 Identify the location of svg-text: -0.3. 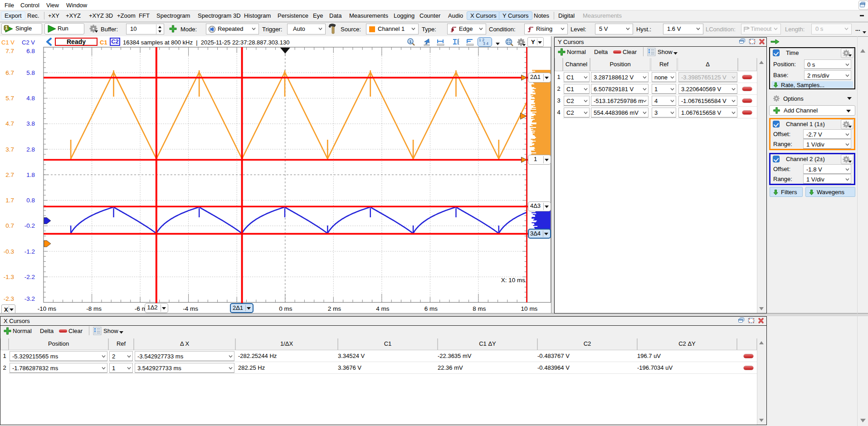
(9, 251).